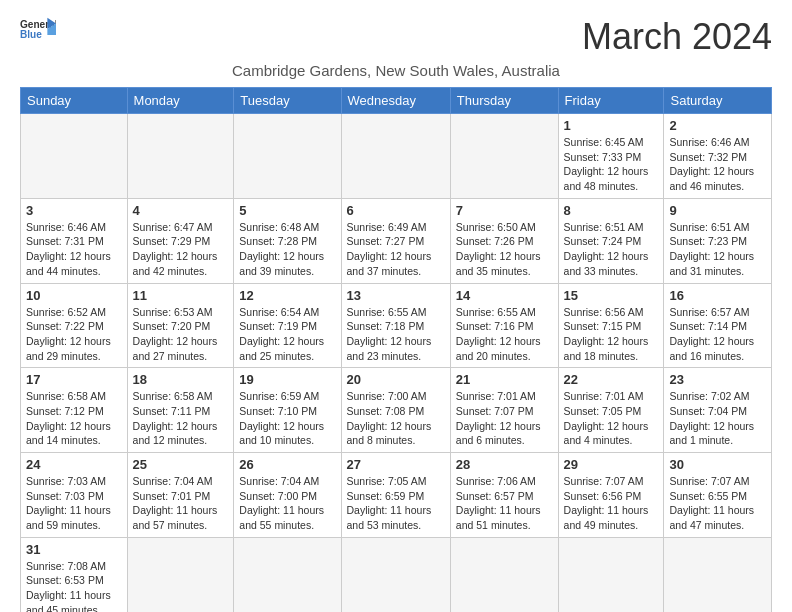  Describe the element at coordinates (74, 550) in the screenshot. I see `day-number: 31` at that location.